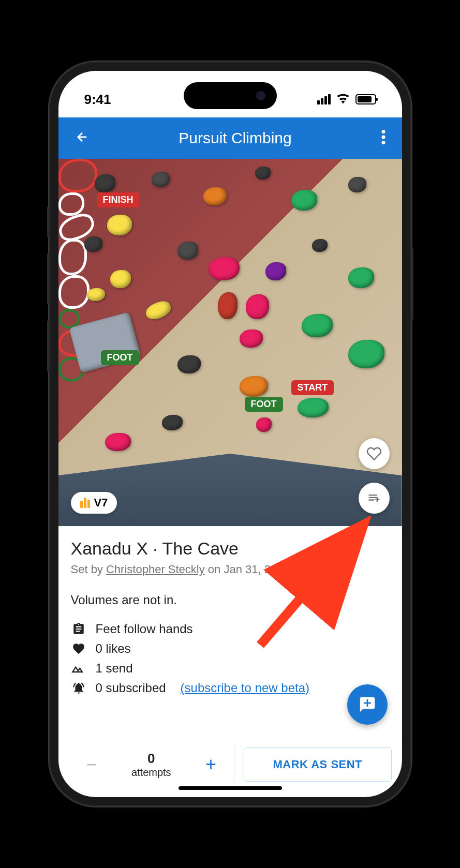 This screenshot has height=868, width=460. I want to click on mark-as-sent-button: MARK AS SENT, so click(318, 765).